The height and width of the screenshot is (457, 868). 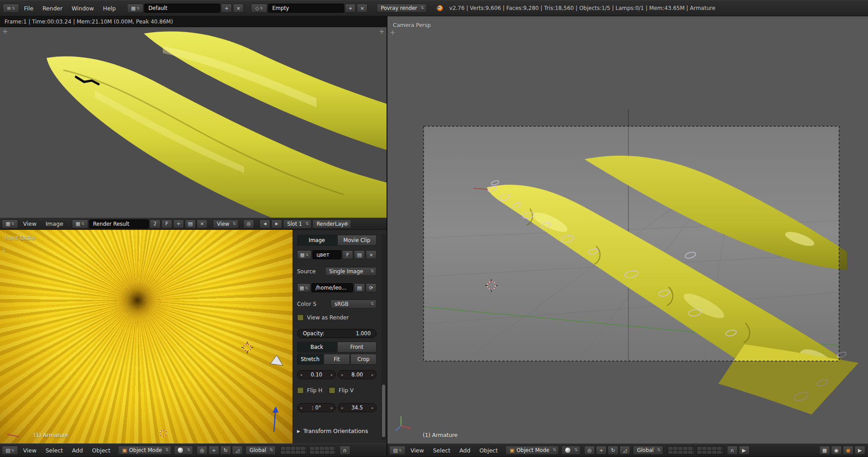 What do you see at coordinates (52, 8) in the screenshot?
I see `menu-render: Render` at bounding box center [52, 8].